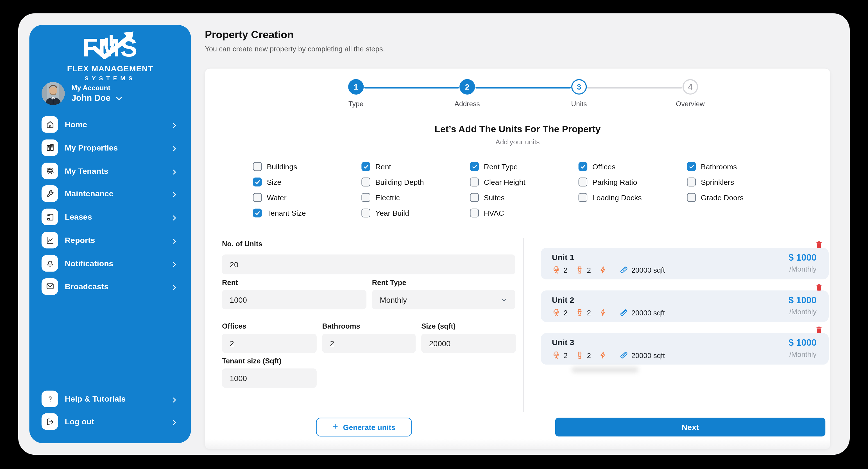 The height and width of the screenshot is (469, 868). Describe the element at coordinates (369, 265) in the screenshot. I see `no-of-units-input: 20` at that location.